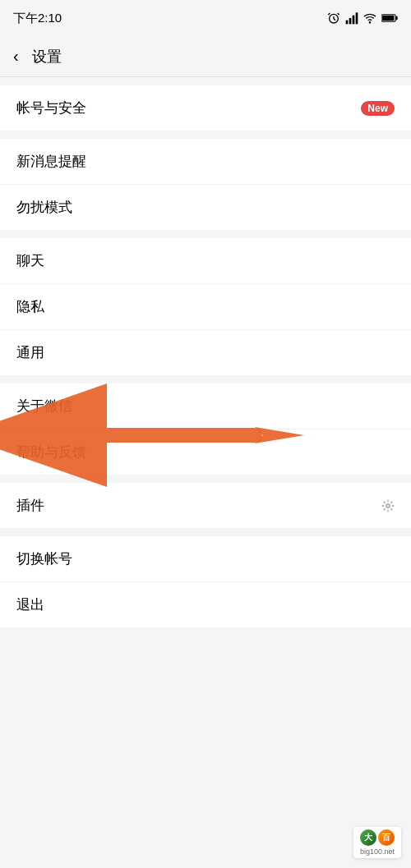 The height and width of the screenshot is (868, 411). Describe the element at coordinates (206, 207) in the screenshot. I see `settings-item-dnd: 勿扰模式` at that location.